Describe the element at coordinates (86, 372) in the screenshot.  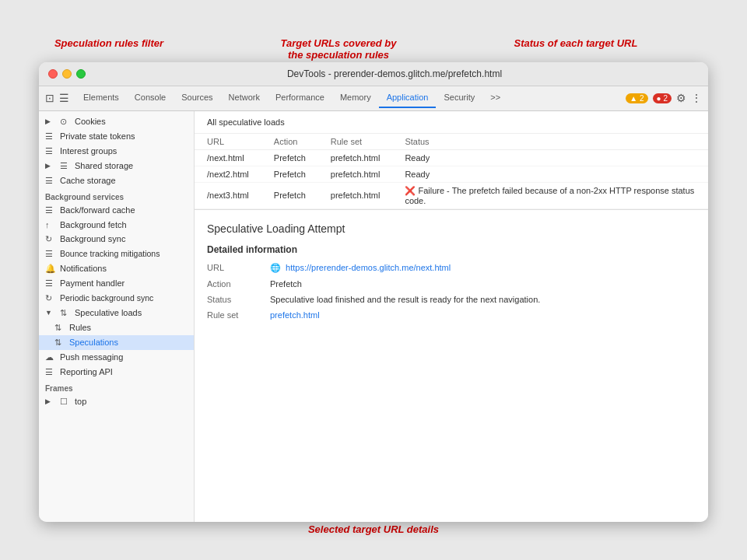
I see `sidebar-label-reporting: Reporting API` at that location.